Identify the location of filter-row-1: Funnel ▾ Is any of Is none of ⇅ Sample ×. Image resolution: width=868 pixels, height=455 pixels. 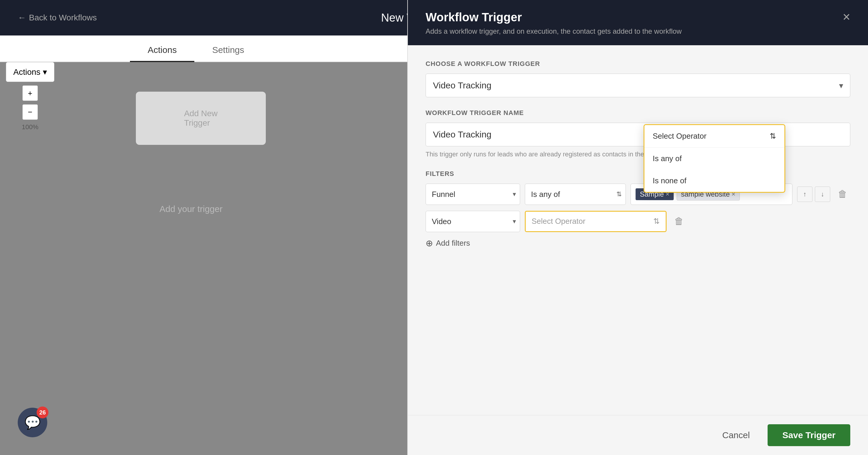
(638, 194).